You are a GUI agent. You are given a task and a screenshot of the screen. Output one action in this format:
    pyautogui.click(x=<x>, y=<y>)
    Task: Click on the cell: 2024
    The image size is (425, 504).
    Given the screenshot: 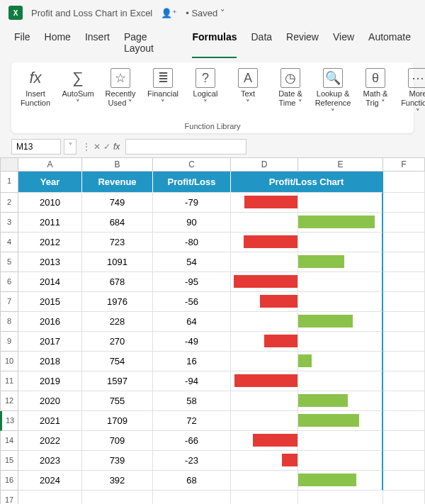 What is the action you would take?
    pyautogui.click(x=50, y=481)
    